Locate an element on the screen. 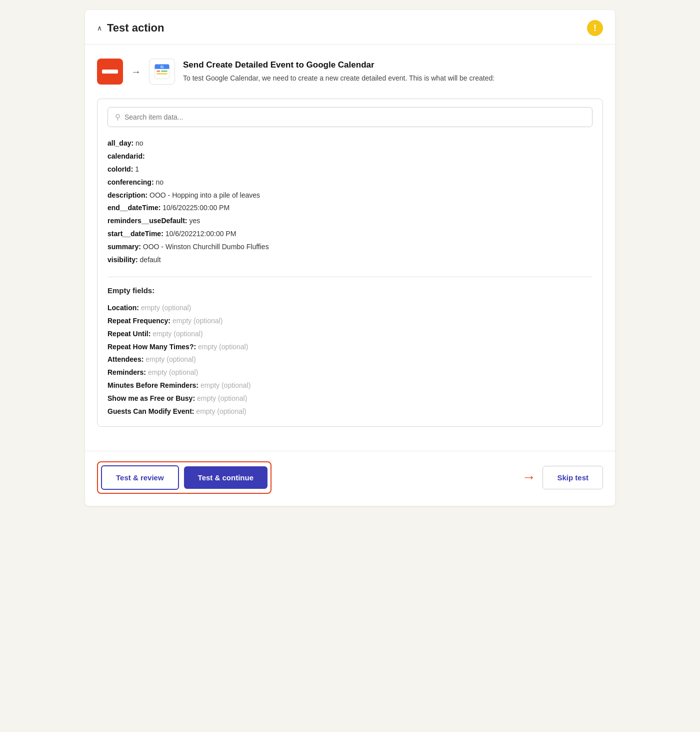  empty-field-item: Guests Can Modify Event: empty (optional… is located at coordinates (350, 412).